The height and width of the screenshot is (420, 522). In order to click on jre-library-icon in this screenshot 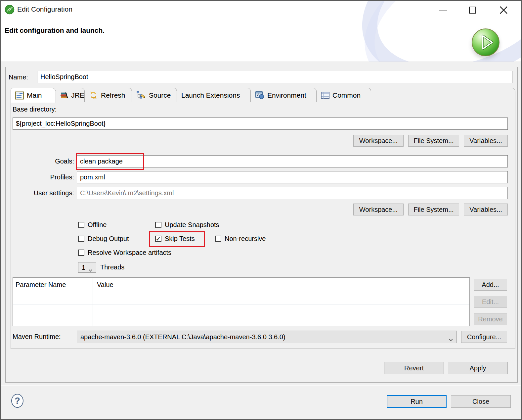, I will do `click(64, 95)`.